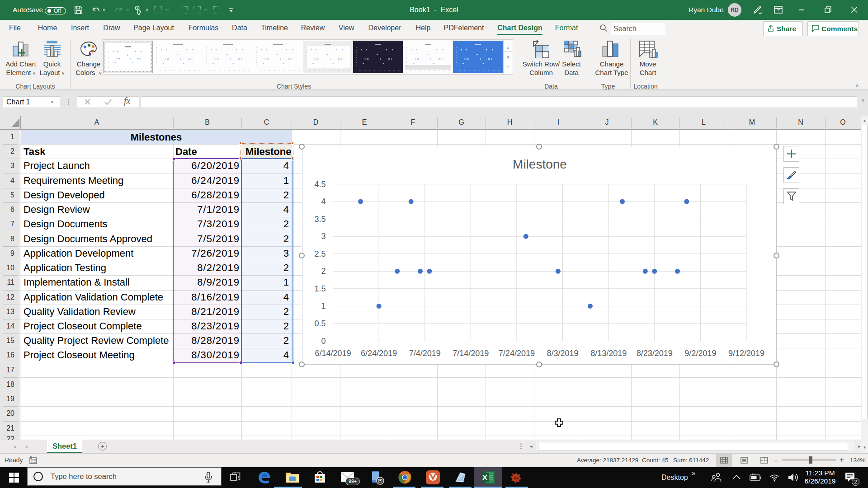  Describe the element at coordinates (516, 478) in the screenshot. I see `svg-text: 64` at that location.